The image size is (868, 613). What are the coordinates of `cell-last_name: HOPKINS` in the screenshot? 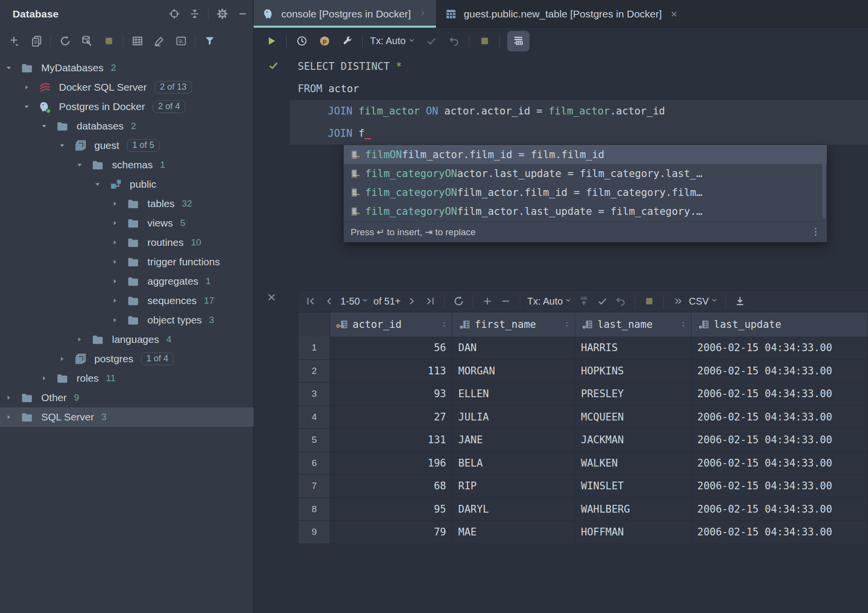 It's located at (633, 371).